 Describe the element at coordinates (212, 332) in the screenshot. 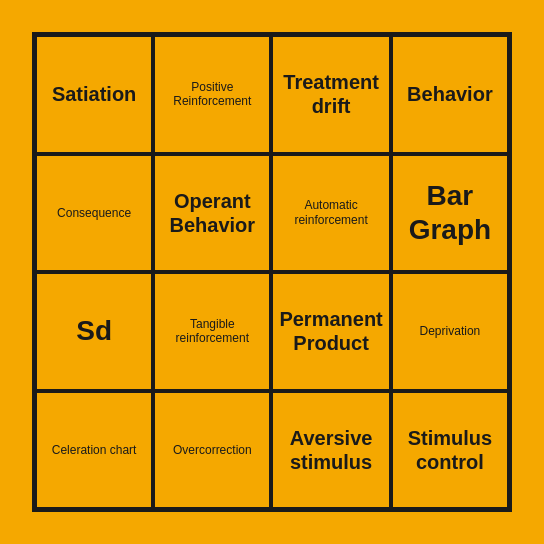

I see `cell-r2c1: Tangible reinforcement` at that location.